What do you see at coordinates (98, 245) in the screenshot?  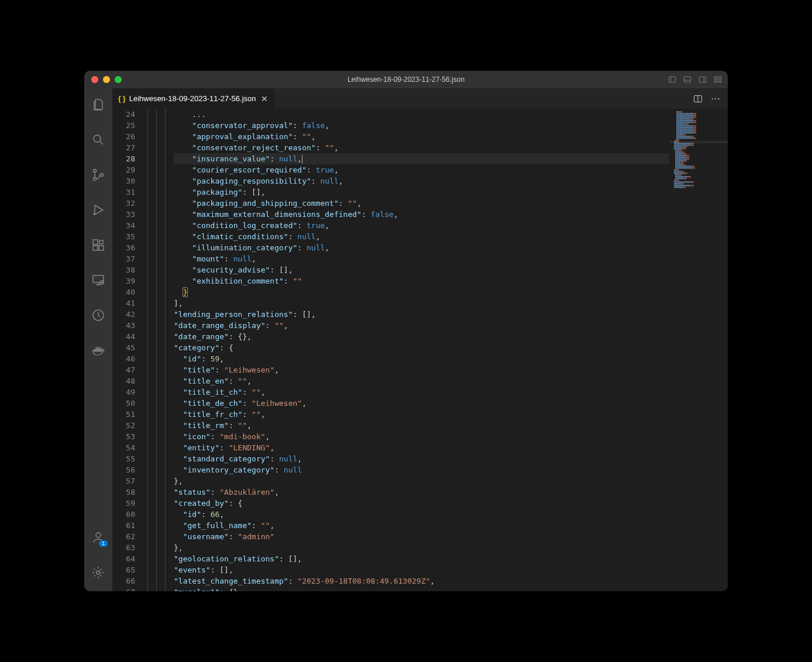 I see `extensions-icon` at bounding box center [98, 245].